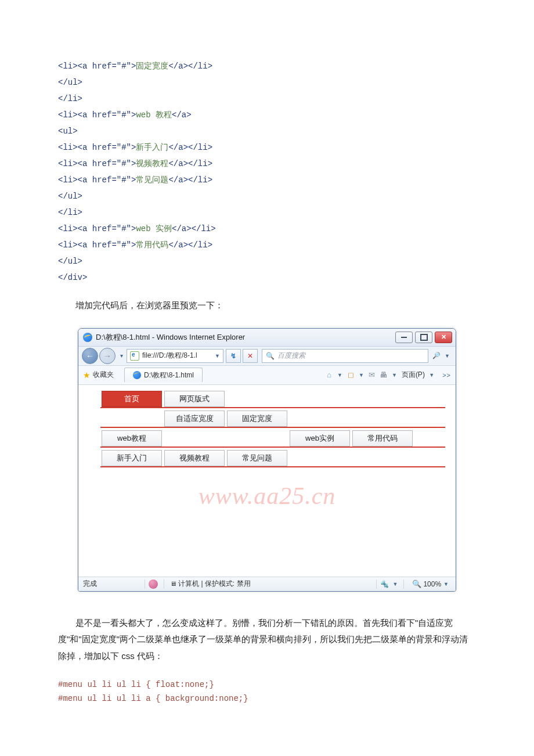 Image resolution: width=534 pixels, height=756 pixels. What do you see at coordinates (267, 375) in the screenshot?
I see `favorites-bar: ★ 收藏夹 D:\教程\8-1.html ⌂▼ ◻▼ ✉ 🖶▼ 页面(P) ▼ …` at bounding box center [267, 375].